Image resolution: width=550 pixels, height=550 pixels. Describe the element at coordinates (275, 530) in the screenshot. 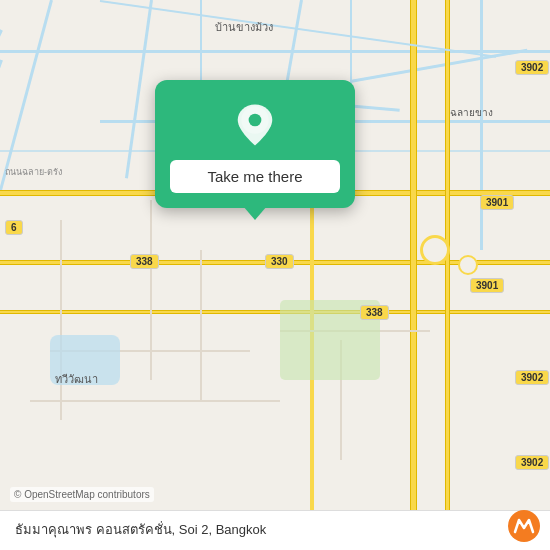

I see `location-text: ธัมมาคุณาพร คอนสตรัคชั่น, Soi 2, Bangkok` at that location.